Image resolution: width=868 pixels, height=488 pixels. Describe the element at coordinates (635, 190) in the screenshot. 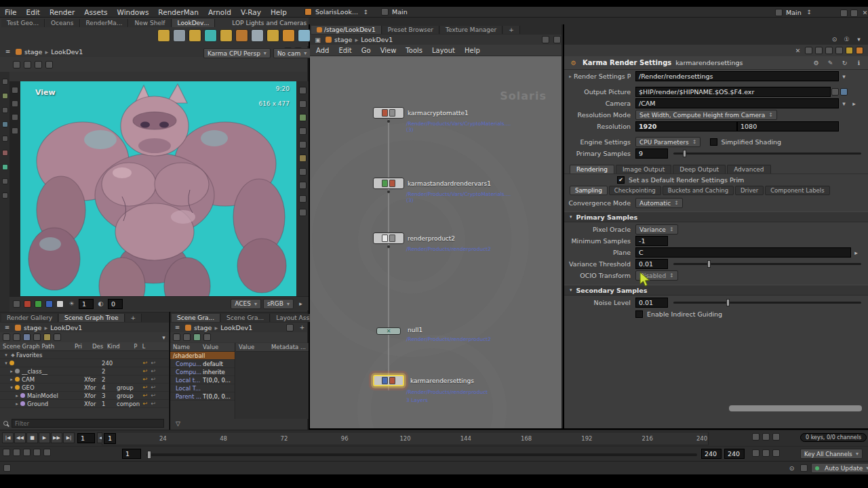

I see `subtab-checkpointing: Checkpointing` at that location.